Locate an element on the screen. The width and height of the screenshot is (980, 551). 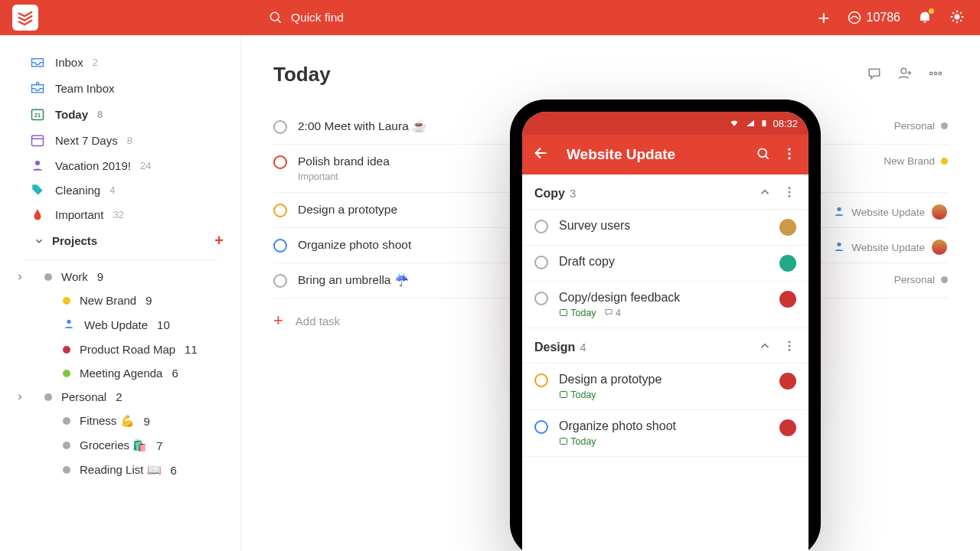
inbox-icon is located at coordinates (38, 62).